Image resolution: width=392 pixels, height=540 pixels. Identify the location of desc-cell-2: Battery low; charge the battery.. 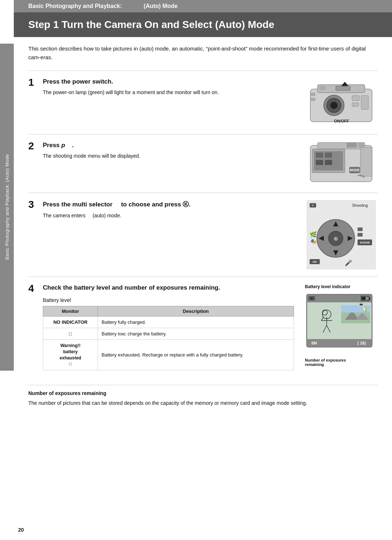
(196, 334).